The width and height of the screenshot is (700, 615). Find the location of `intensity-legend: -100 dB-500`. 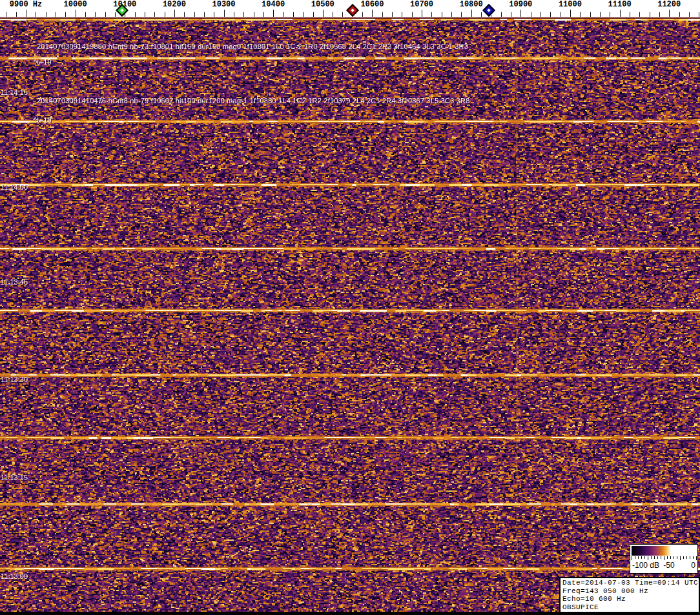

intensity-legend: -100 dB-500 is located at coordinates (664, 559).